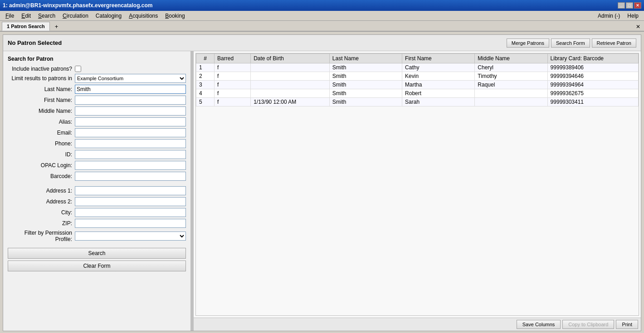  Describe the element at coordinates (131, 223) in the screenshot. I see `zip-input` at that location.